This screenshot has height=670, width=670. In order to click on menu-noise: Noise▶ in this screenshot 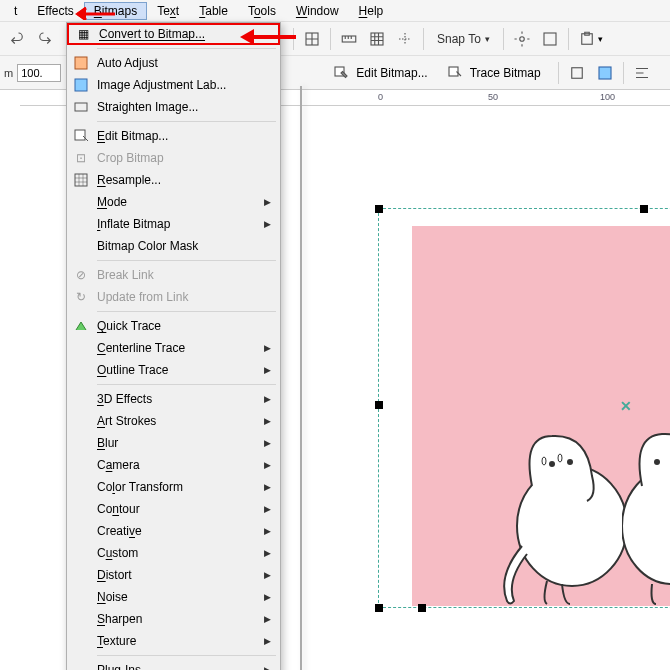, I will do `click(174, 597)`.